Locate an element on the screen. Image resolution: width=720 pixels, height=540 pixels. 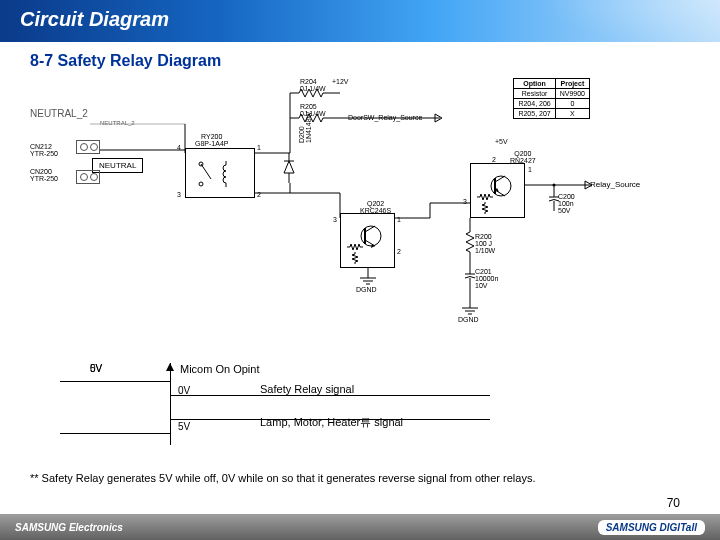
label-micom: Micom On Opint is located at coordinates (220, 369).